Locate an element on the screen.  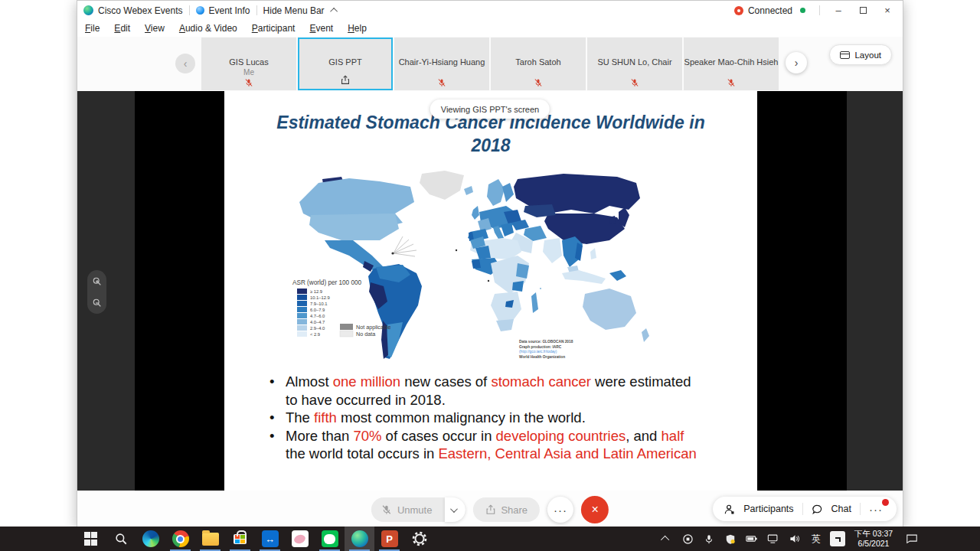
zoom-out-button is located at coordinates (96, 303).